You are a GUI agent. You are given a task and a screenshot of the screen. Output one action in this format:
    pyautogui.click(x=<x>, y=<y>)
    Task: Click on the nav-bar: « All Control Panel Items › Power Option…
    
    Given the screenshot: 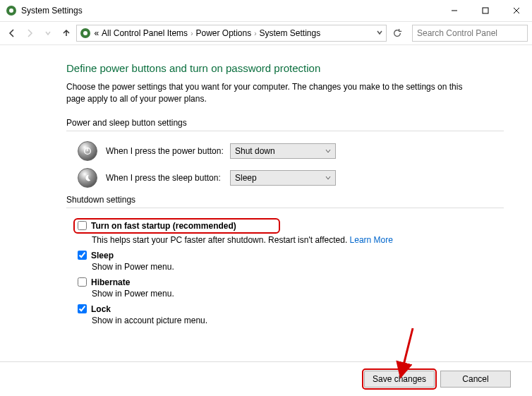 What is the action you would take?
    pyautogui.click(x=266, y=33)
    